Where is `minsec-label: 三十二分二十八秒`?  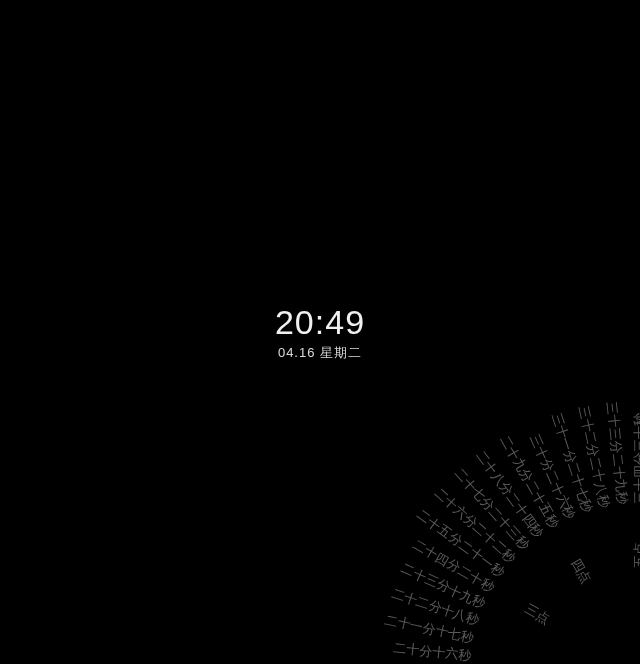 minsec-label: 三十二分二十八秒 is located at coordinates (594, 456).